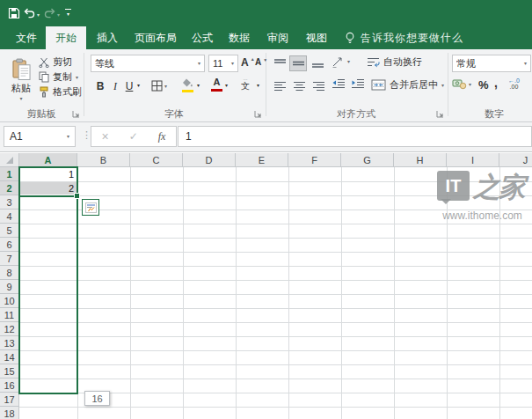 The width and height of the screenshot is (532, 419). What do you see at coordinates (227, 85) in the screenshot?
I see `font-color-dropdown-icon: ▾` at bounding box center [227, 85].